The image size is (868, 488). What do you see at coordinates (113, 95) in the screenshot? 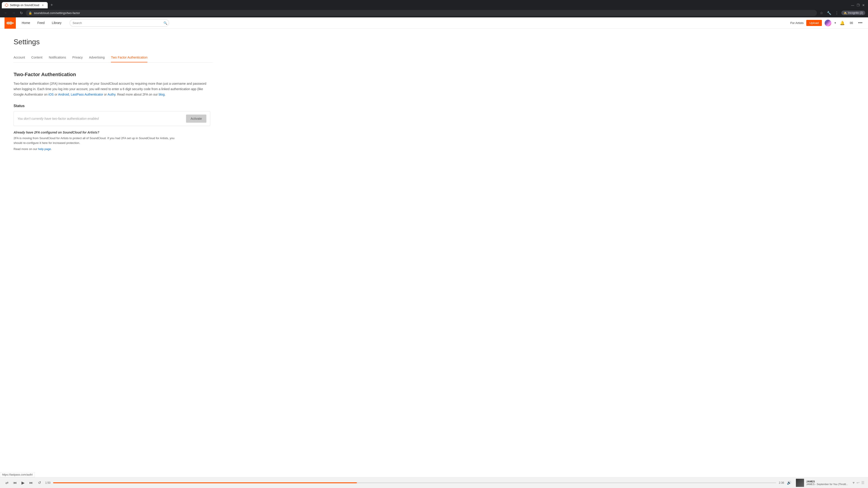
I see `page-content: Settings Account Content Notifications P…` at bounding box center [113, 95].